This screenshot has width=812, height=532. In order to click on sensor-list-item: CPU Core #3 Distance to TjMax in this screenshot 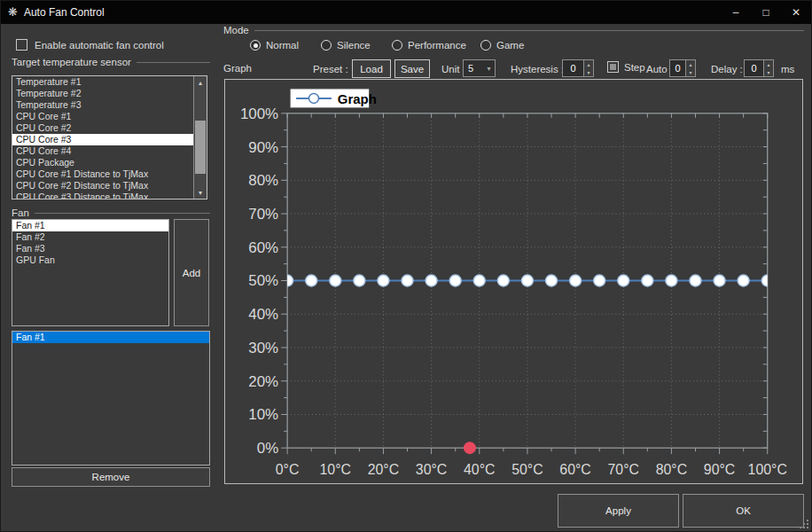, I will do `click(103, 195)`.